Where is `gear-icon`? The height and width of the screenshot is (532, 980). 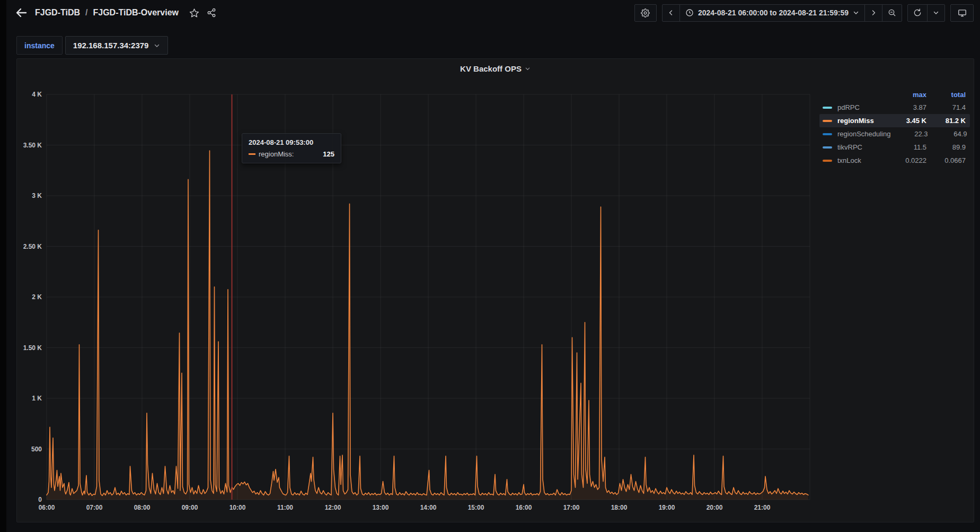 gear-icon is located at coordinates (646, 13).